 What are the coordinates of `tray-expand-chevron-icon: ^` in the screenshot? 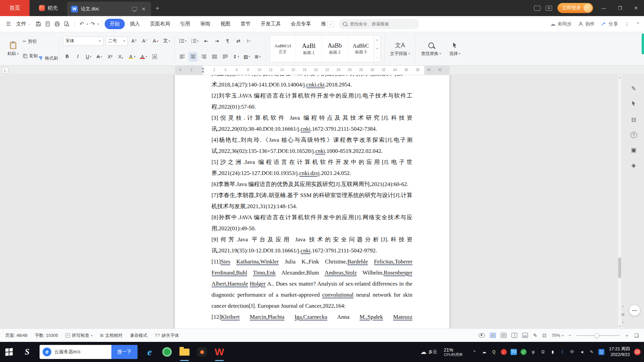 It's located at (475, 352).